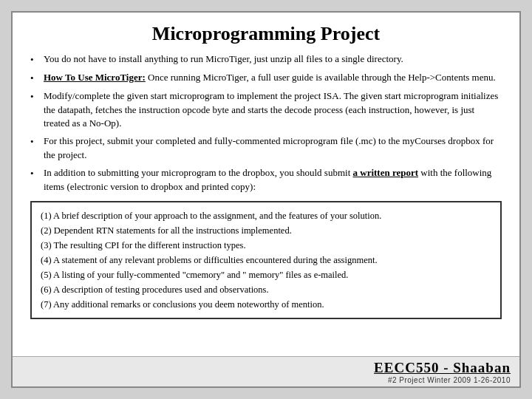 This screenshot has width=532, height=399. I want to click on boxed-item-5: (5) A listing of your fully-commented "c…, so click(266, 275).